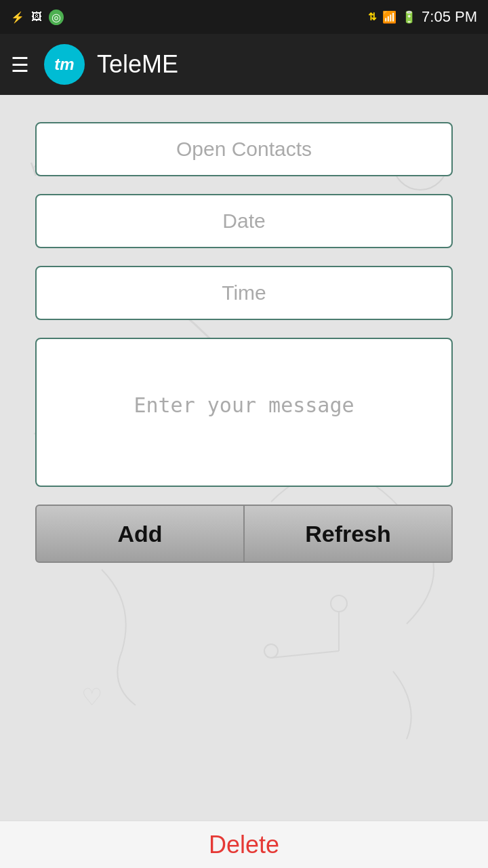 The image size is (488, 868). I want to click on usb-icon: ⚡, so click(18, 18).